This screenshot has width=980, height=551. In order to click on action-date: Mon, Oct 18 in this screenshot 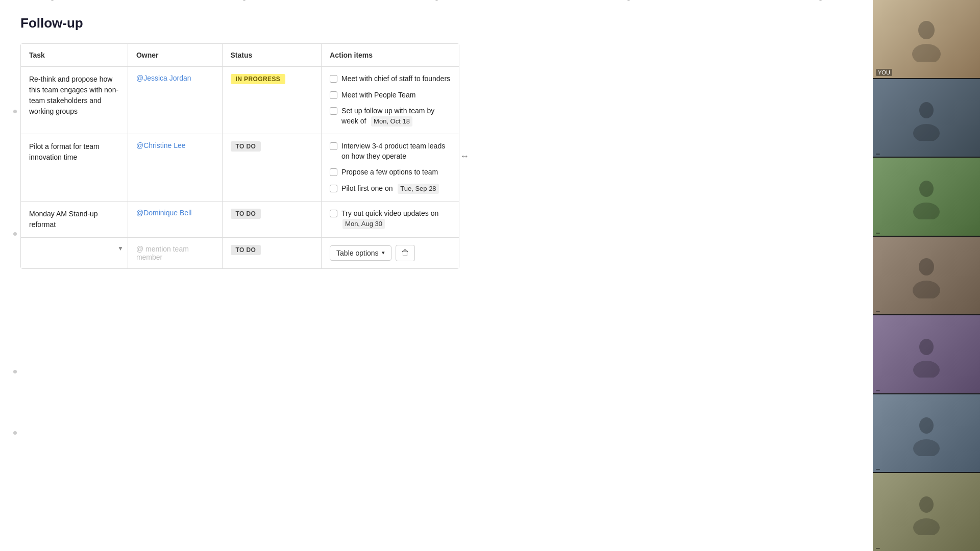, I will do `click(392, 121)`.